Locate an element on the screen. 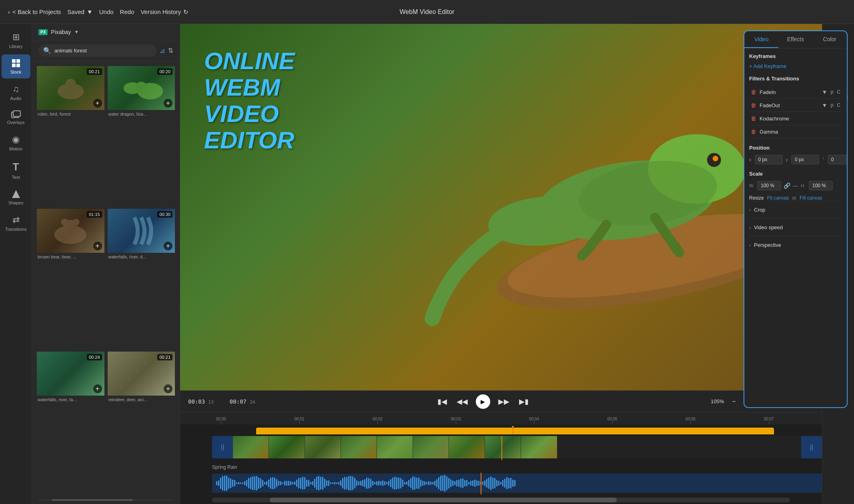  play-button: ▶ is located at coordinates (483, 402).